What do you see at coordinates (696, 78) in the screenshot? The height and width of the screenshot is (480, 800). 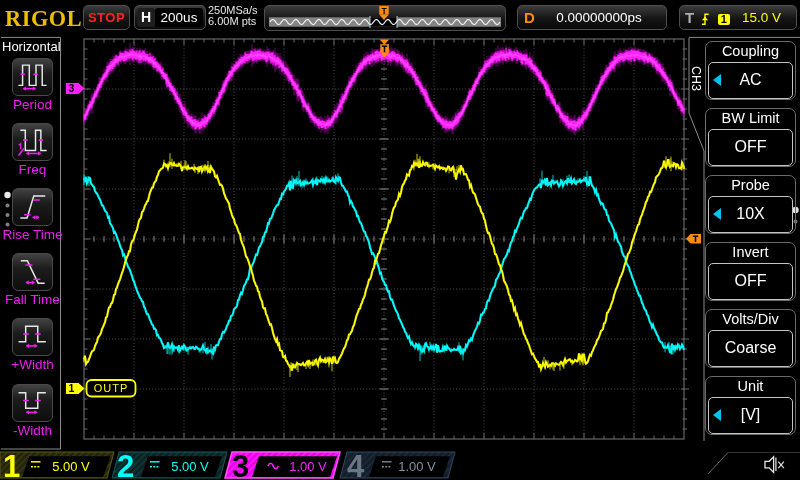 I see `svg-text: CH3` at bounding box center [696, 78].